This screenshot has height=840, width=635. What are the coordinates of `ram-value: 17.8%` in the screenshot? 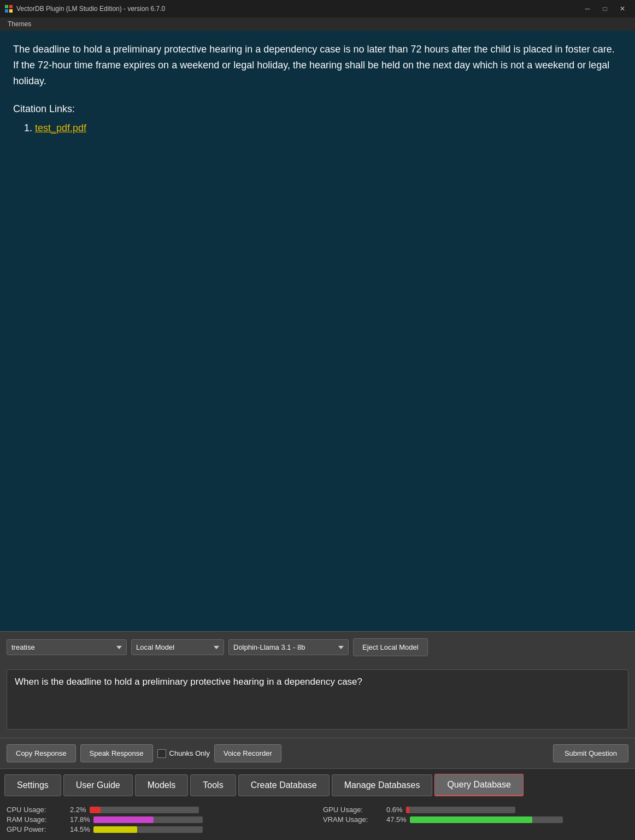 It's located at (80, 819).